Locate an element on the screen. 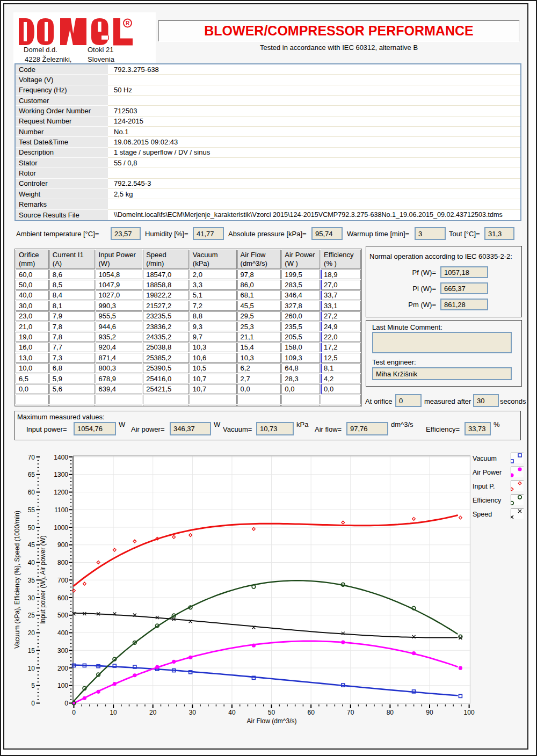 The image size is (537, 756). address-company: Domel d.d. is located at coordinates (41, 49).